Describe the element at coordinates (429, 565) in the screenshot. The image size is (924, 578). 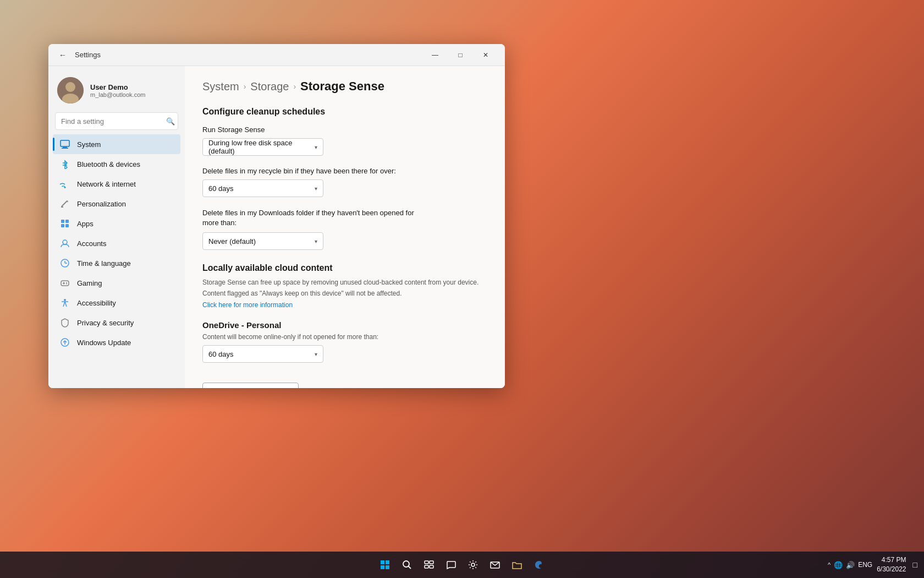
I see `task-view-button` at that location.